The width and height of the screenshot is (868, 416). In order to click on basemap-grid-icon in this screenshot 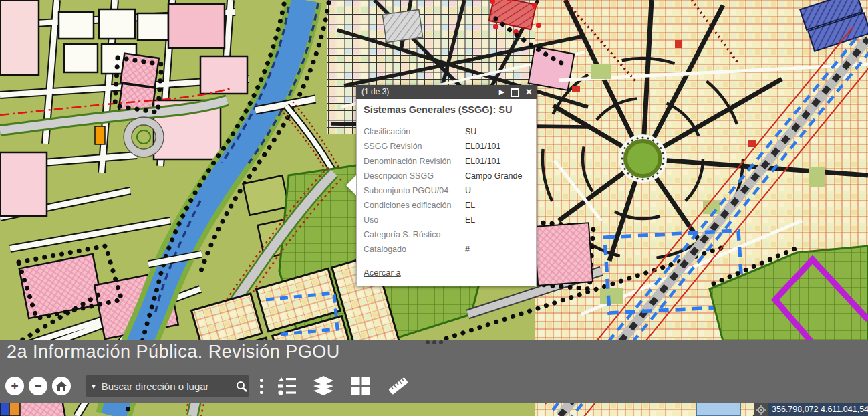, I will do `click(361, 386)`.